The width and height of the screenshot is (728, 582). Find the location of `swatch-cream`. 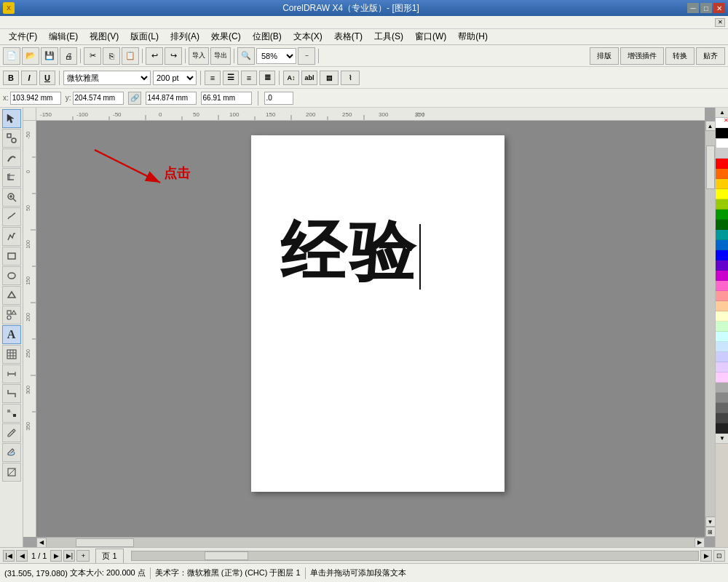

swatch-cream is located at coordinates (722, 316).